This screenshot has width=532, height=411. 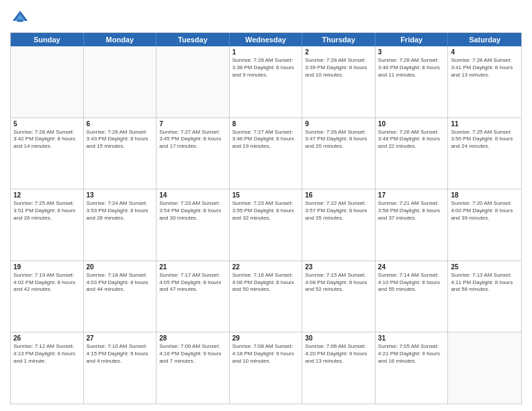 What do you see at coordinates (266, 225) in the screenshot?
I see `day-cell: 15Sunrise: 7:23 AM Sunset: 3:55 PM Dayli…` at bounding box center [266, 225].